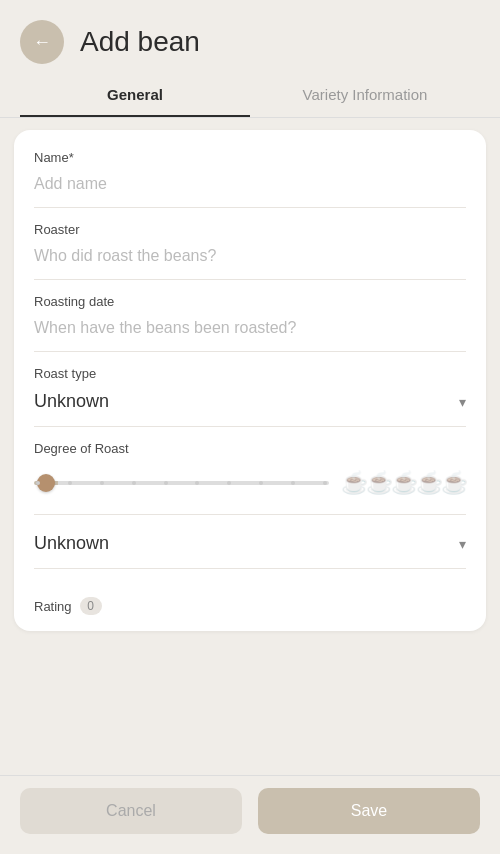  I want to click on bottom-bar: Cancel Save, so click(250, 814).